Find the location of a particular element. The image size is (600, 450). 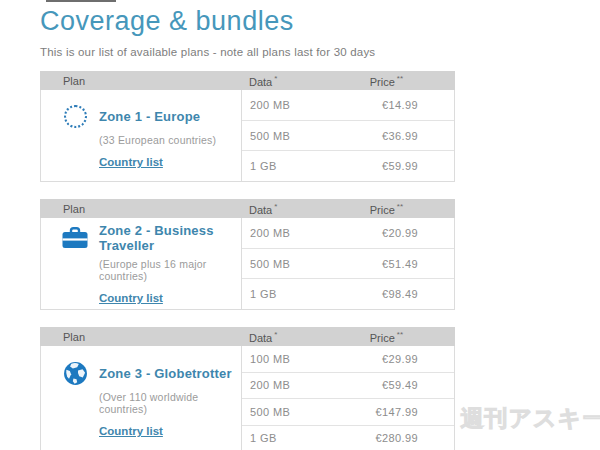

table-body: Zone 2 - Business Traveller (Europe plus… is located at coordinates (248, 264).